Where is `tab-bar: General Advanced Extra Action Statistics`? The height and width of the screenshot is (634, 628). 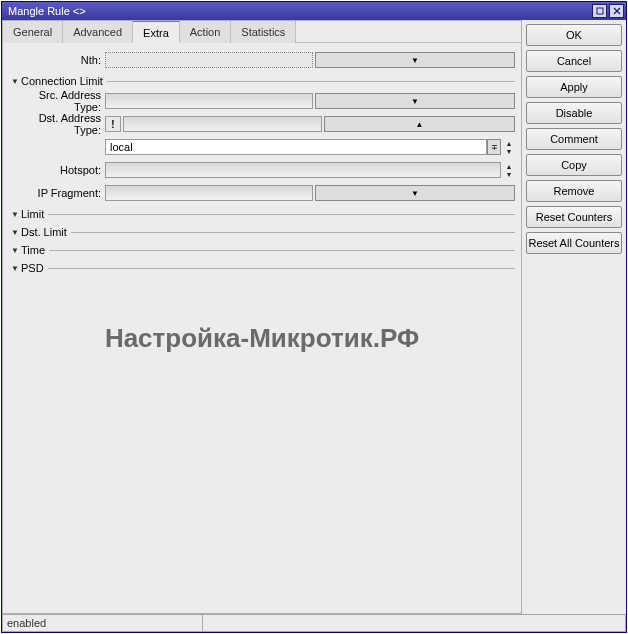
tab-bar: General Advanced Extra Action Statistics is located at coordinates (262, 32).